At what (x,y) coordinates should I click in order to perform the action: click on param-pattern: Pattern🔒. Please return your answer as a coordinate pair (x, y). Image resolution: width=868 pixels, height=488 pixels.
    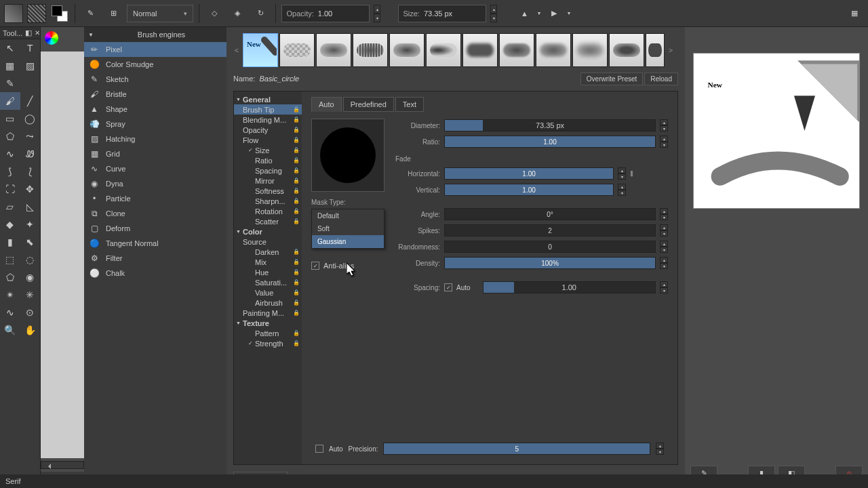
    Looking at the image, I should click on (268, 333).